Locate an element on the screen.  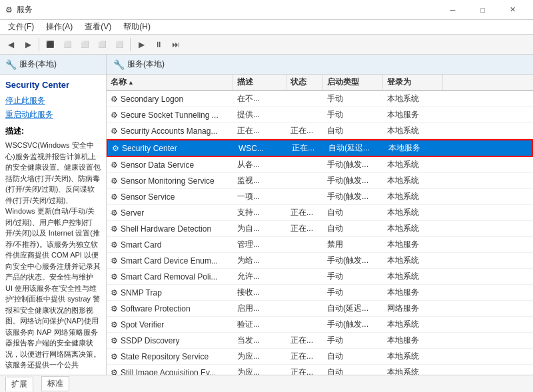
table-row: ⚙Sensor Data Service从各...手动(触发...本地系统 is located at coordinates (320, 165).